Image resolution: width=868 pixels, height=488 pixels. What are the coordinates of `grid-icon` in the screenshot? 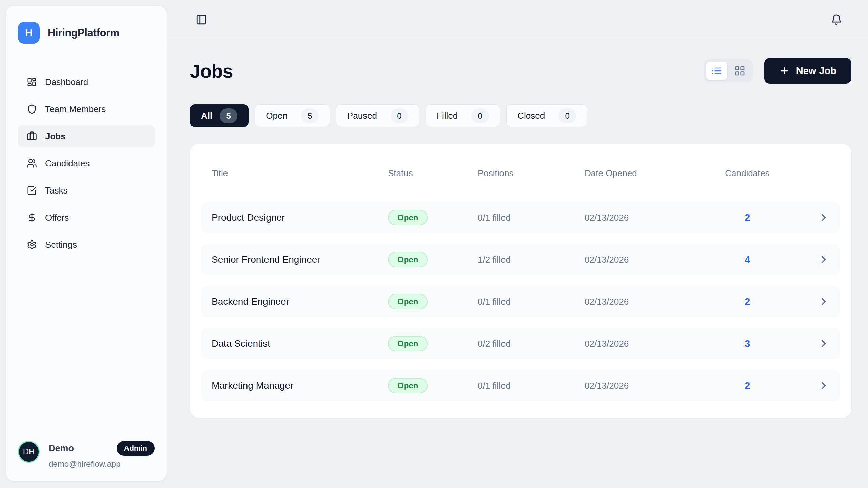 It's located at (740, 71).